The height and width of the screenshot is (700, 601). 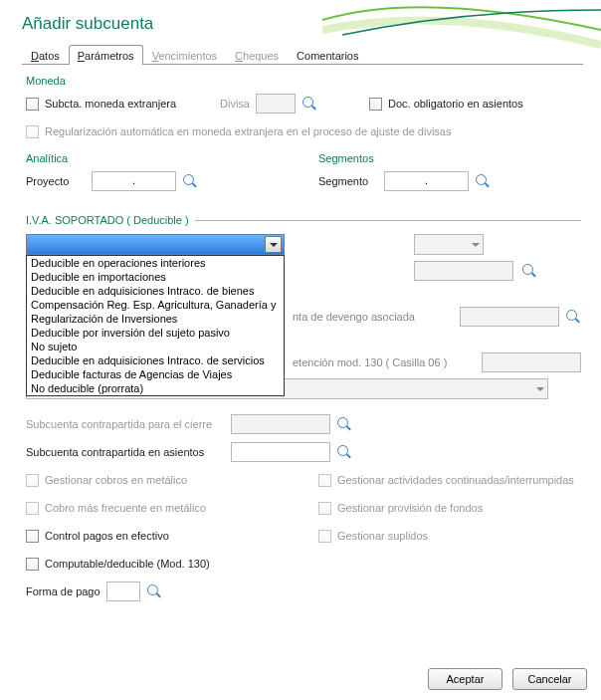 What do you see at coordinates (450, 175) in the screenshot?
I see `fieldset-segmentos: Segmentos Segmento .` at bounding box center [450, 175].